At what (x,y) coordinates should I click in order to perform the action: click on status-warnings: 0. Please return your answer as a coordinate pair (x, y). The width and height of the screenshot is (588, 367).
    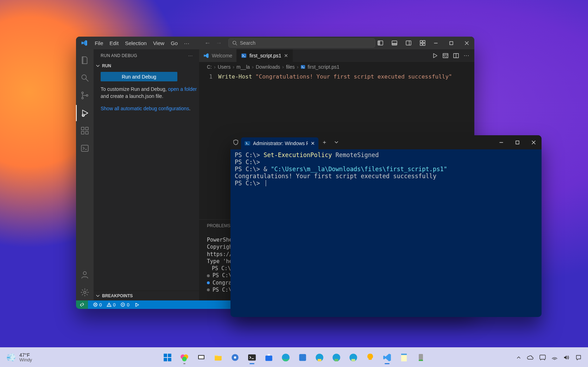
    Looking at the image, I should click on (111, 305).